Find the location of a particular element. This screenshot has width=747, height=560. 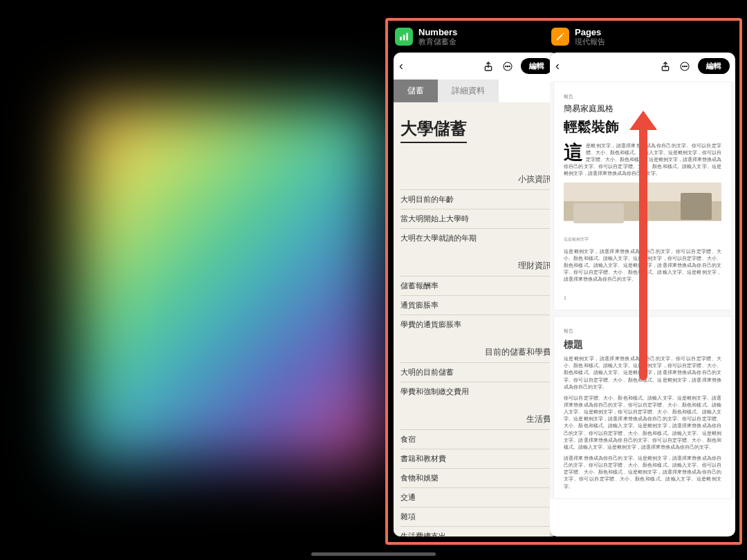

table-row: 書籍和教材費 is located at coordinates (476, 458).